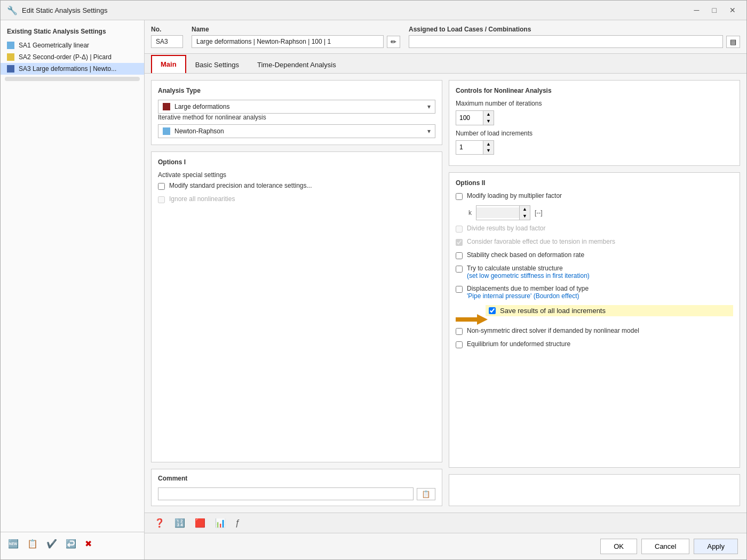 This screenshot has width=747, height=560. I want to click on num-increments-input, so click(470, 147).